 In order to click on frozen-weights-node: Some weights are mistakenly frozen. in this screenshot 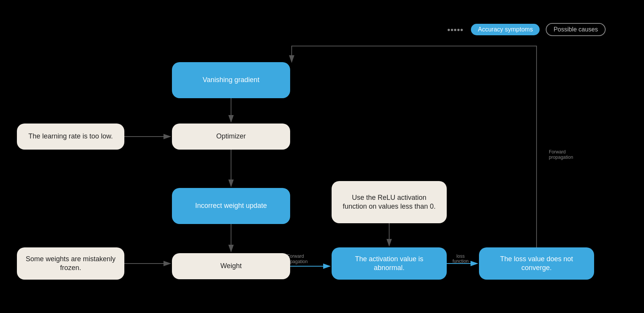, I will do `click(71, 264)`.